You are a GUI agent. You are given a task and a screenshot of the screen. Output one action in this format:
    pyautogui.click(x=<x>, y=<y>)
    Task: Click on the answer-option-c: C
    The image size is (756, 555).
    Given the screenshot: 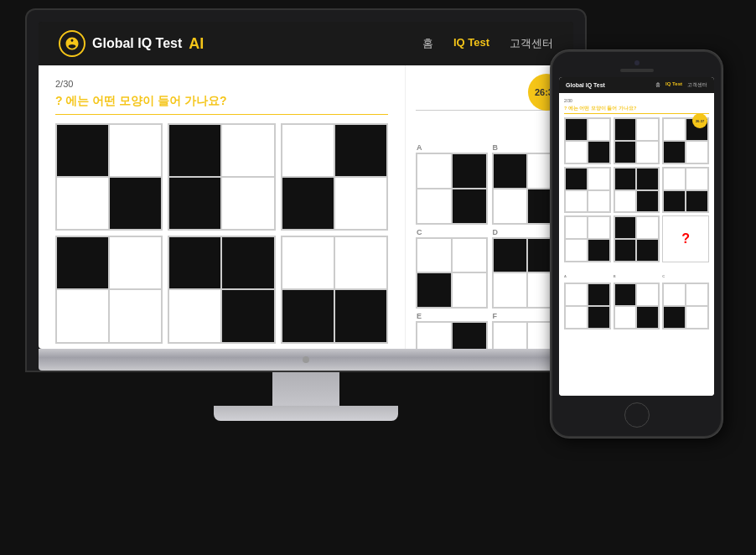 What is the action you would take?
    pyautogui.click(x=452, y=269)
    